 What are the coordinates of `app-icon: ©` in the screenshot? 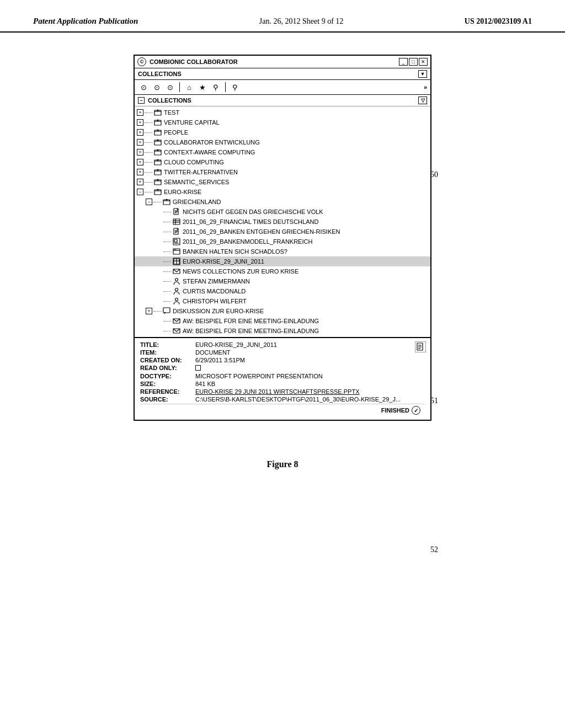 It's located at (142, 62).